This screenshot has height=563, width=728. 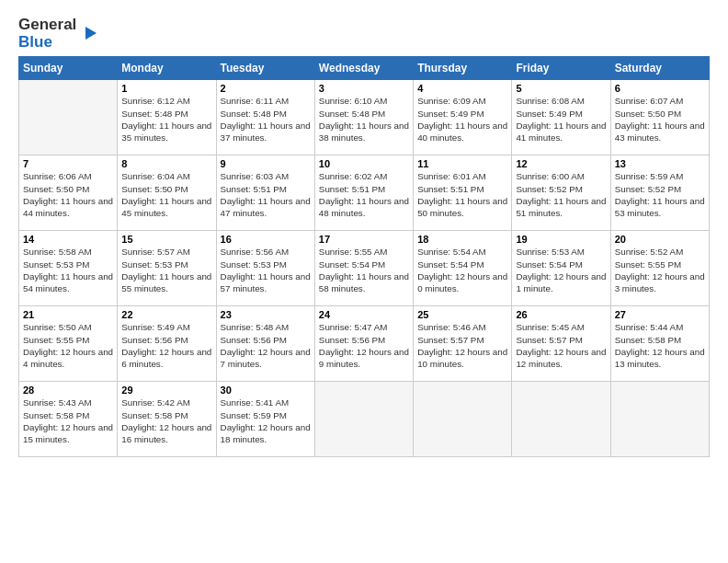 I want to click on calendar-cell: 19 Sunrise: 5:53 AMSunset: 5:54 PMDaylig…, so click(x=561, y=269).